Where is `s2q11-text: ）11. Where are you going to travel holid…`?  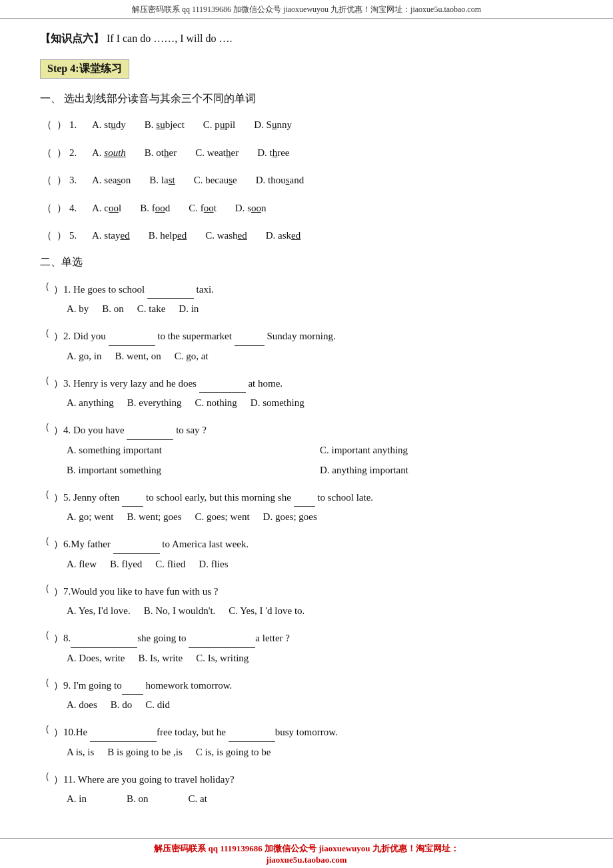 s2q11-text: ）11. Where are you going to travel holid… is located at coordinates (313, 780).